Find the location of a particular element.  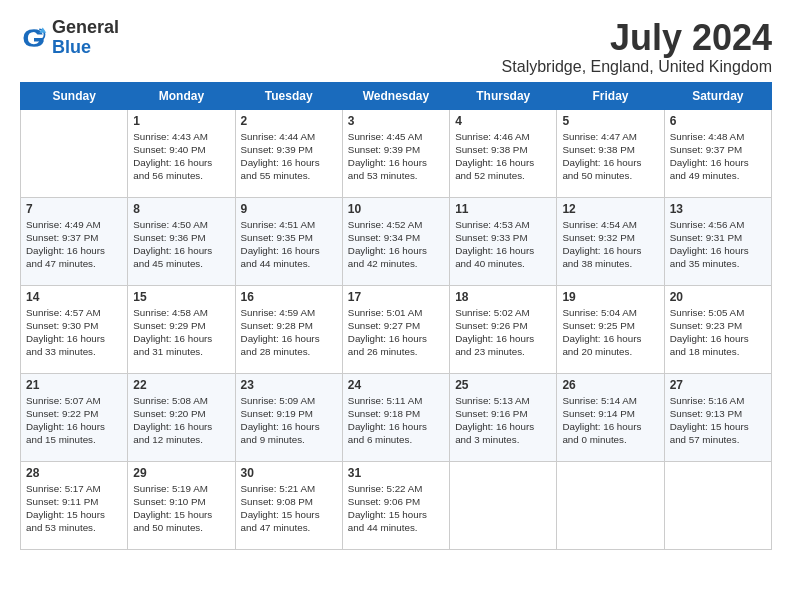

calendar-week-row: 14Sunrise: 4:57 AMSunset: 9:30 PMDayligh… is located at coordinates (396, 329).